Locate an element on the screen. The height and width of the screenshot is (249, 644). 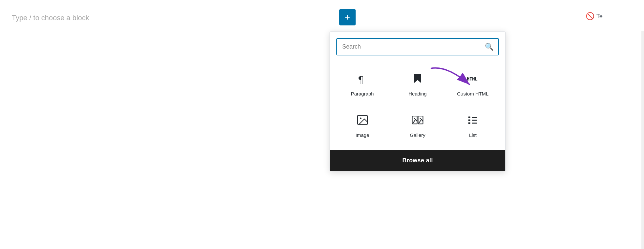
search-icon: 🔍 is located at coordinates (489, 47).